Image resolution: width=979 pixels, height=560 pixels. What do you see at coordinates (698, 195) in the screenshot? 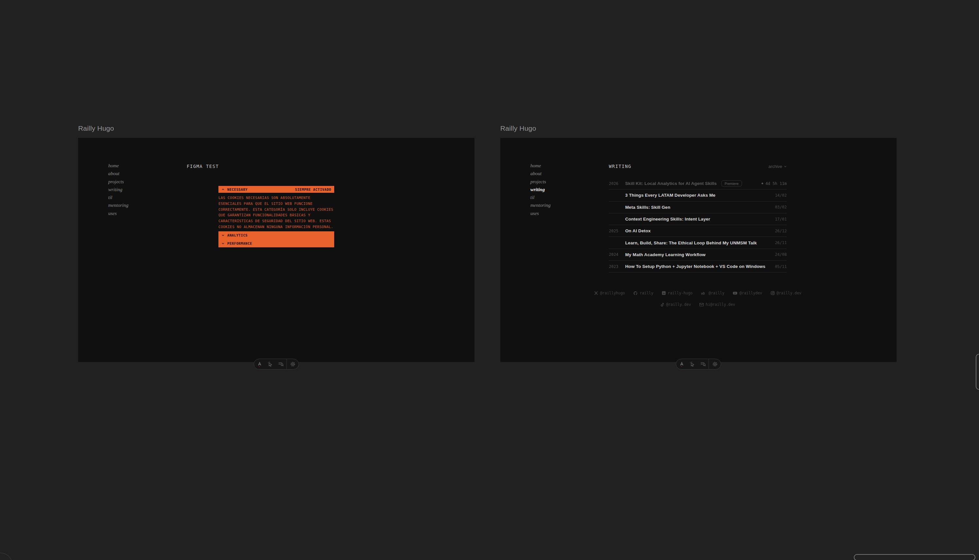
I see `post-row: 3 Things Every LATAM Developer Asks Me 1…` at bounding box center [698, 195].